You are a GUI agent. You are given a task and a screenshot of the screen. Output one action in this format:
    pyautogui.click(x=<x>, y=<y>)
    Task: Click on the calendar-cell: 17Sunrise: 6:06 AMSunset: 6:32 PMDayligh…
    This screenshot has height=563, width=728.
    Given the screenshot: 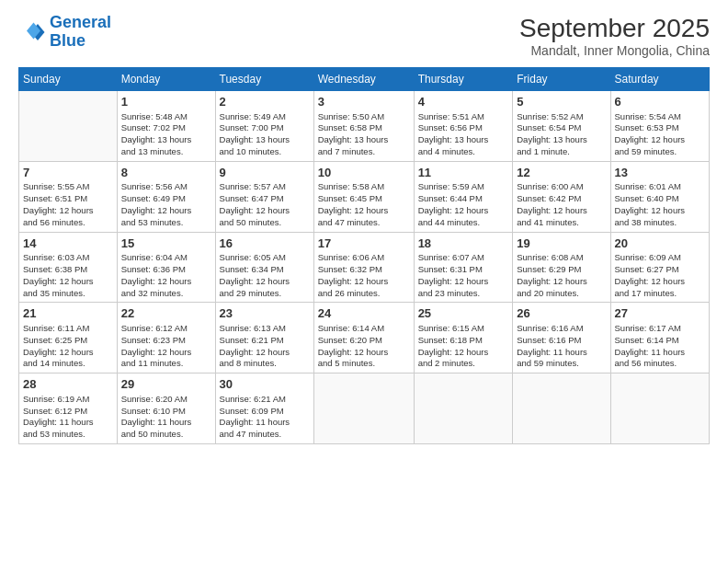 What is the action you would take?
    pyautogui.click(x=364, y=267)
    